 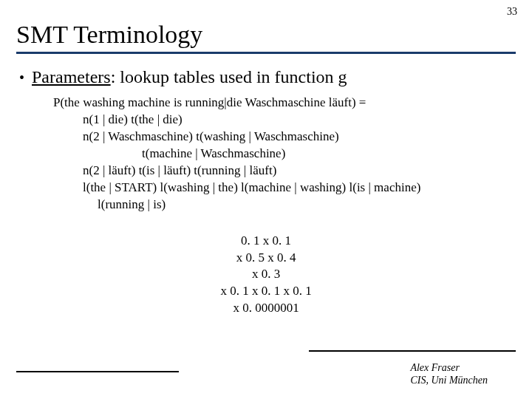 What do you see at coordinates (266, 259) in the screenshot?
I see `numbers-line: x 0. 5 x 0. 4` at bounding box center [266, 259].